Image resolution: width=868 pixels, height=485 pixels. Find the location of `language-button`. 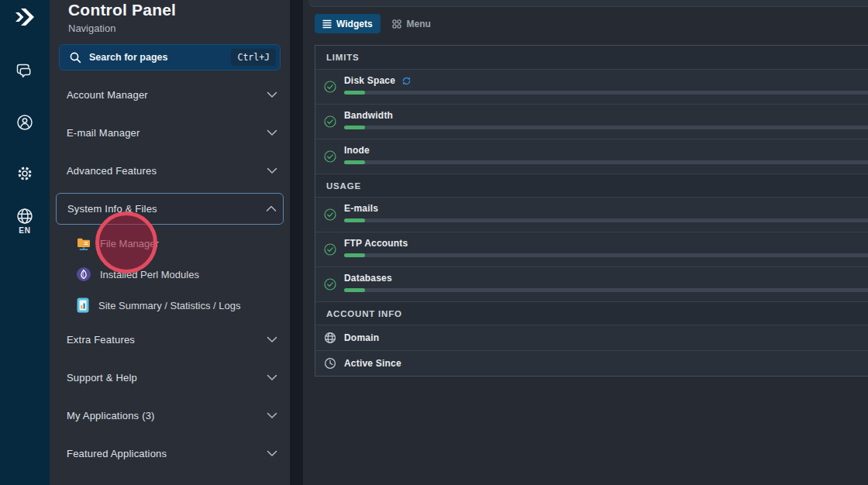

language-button is located at coordinates (25, 216).